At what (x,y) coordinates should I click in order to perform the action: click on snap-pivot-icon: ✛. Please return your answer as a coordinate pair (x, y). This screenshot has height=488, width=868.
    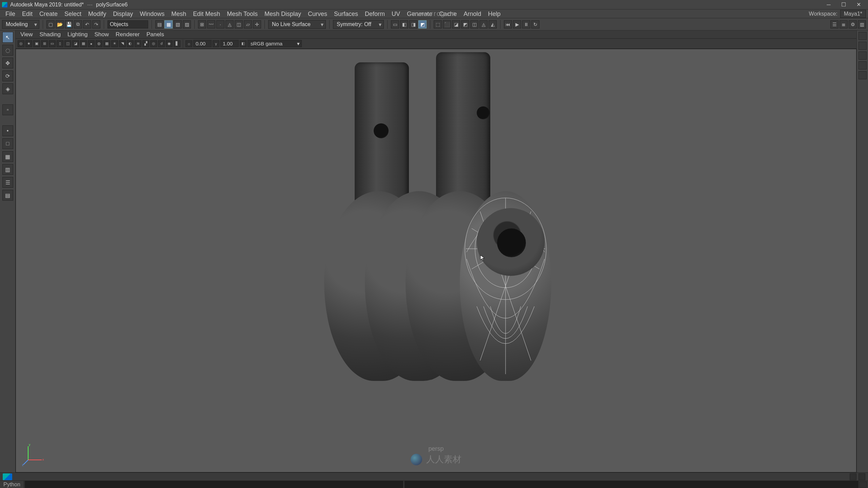
    Looking at the image, I should click on (257, 24).